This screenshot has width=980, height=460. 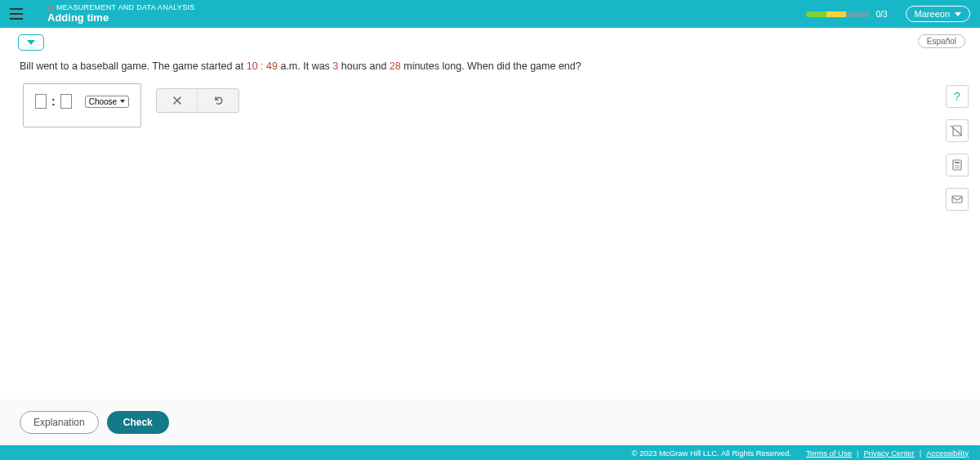 I want to click on undo-button, so click(x=218, y=100).